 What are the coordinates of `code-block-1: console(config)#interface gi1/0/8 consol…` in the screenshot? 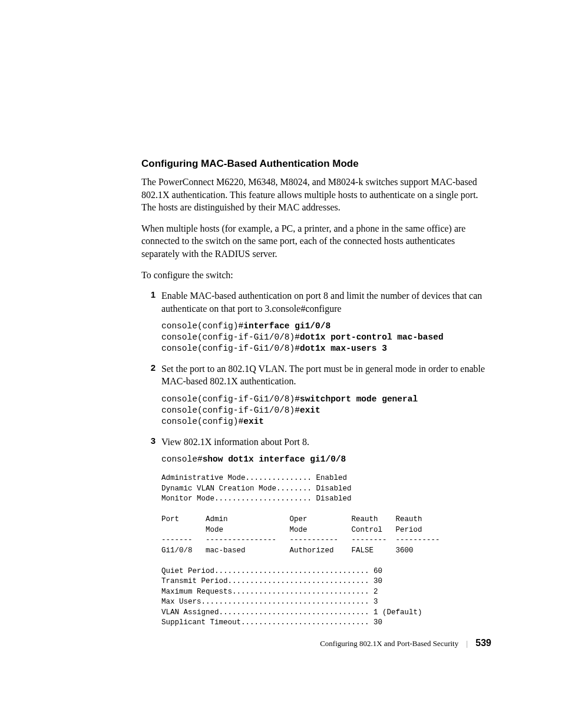 It's located at (326, 337).